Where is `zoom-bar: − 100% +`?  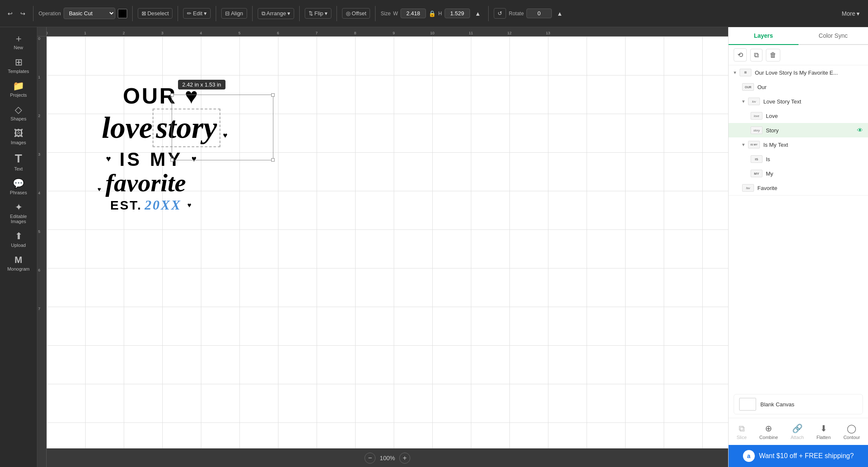
zoom-bar: − 100% + is located at coordinates (387, 458).